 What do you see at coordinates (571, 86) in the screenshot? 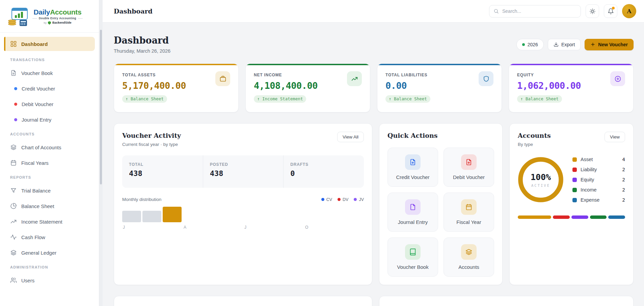
I see `stat-value: 1,062,000.00` at bounding box center [571, 86].